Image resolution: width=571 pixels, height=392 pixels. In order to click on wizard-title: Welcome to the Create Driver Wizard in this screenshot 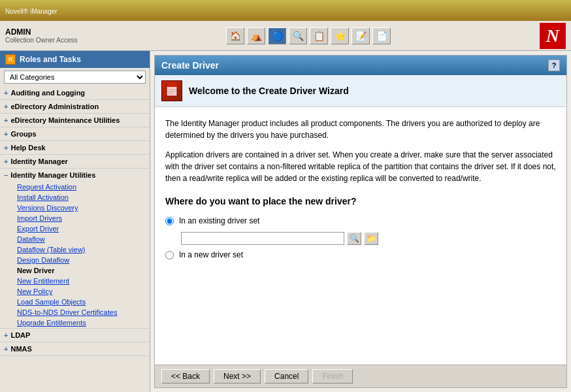, I will do `click(269, 91)`.